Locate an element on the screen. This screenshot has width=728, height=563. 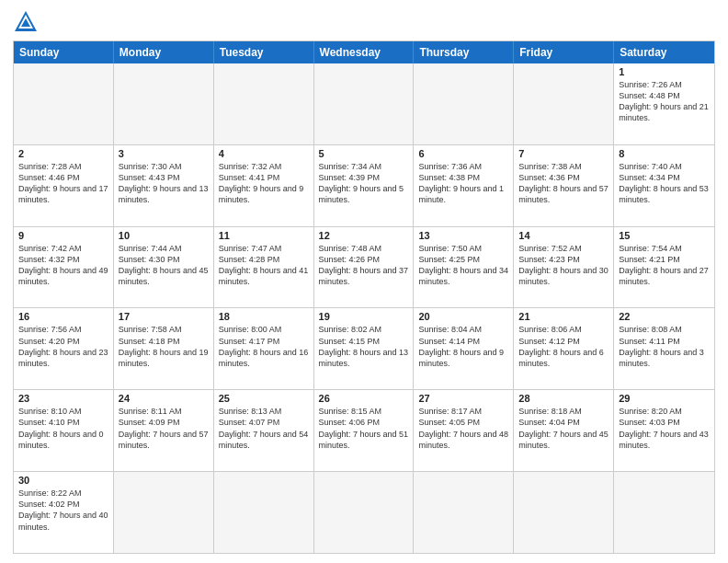
cal-cell-27: 27Sunrise: 8:17 AM Sunset: 4:05 PM Dayli… is located at coordinates (463, 431).